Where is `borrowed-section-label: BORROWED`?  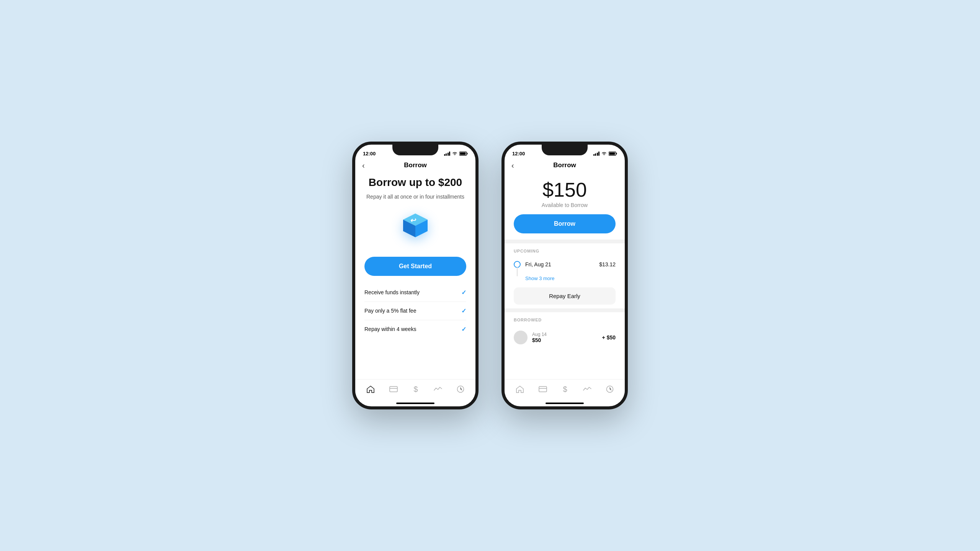
borrowed-section-label: BORROWED is located at coordinates (565, 319).